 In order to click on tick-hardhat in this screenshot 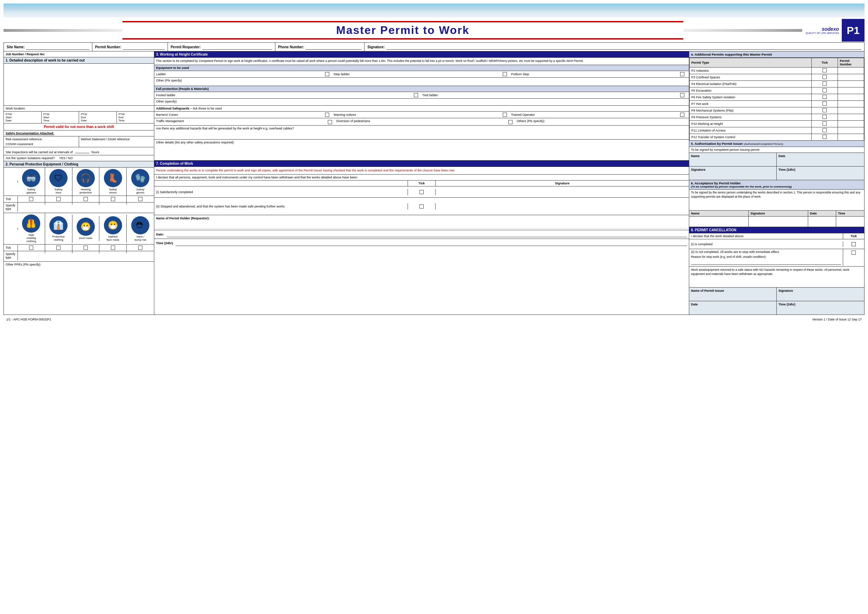, I will do `click(140, 248)`.